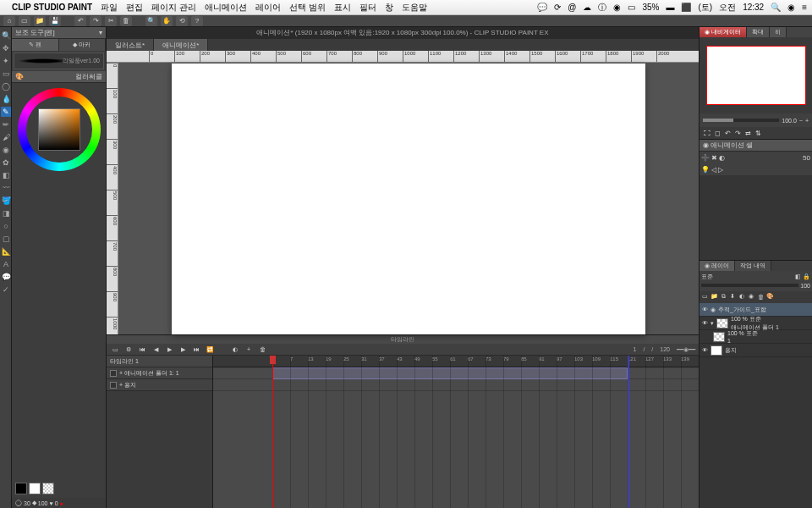 This screenshot has height=508, width=812. What do you see at coordinates (6, 61) in the screenshot?
I see `tool-wand-icon: ✦` at bounding box center [6, 61].